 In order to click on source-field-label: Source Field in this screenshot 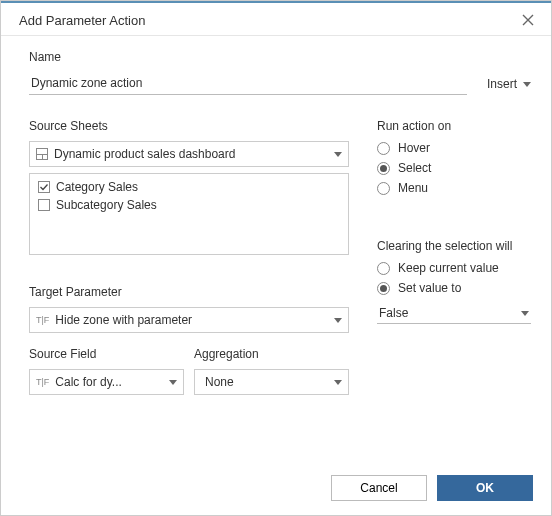, I will do `click(106, 354)`.